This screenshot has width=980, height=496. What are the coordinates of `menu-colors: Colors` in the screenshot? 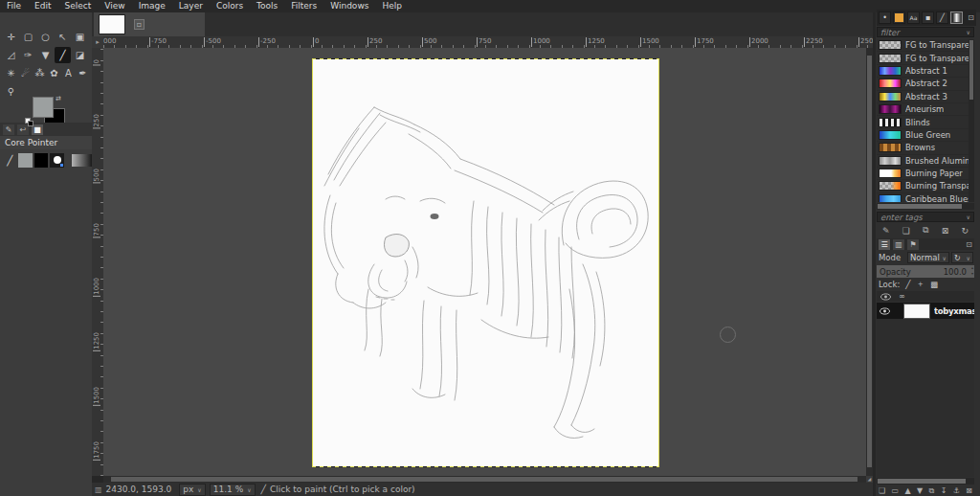 It's located at (230, 6).